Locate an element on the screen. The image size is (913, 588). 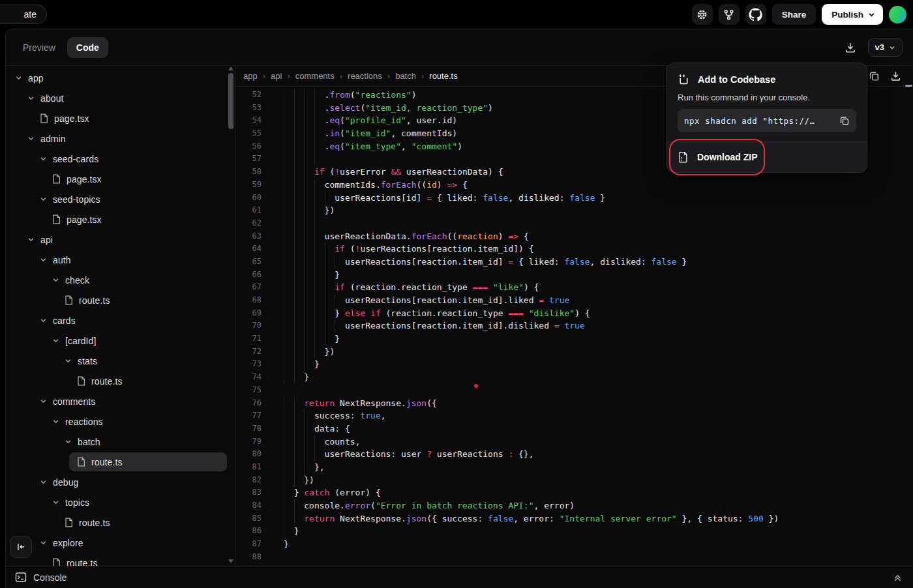
tree-item-auth: auth is located at coordinates (120, 259).